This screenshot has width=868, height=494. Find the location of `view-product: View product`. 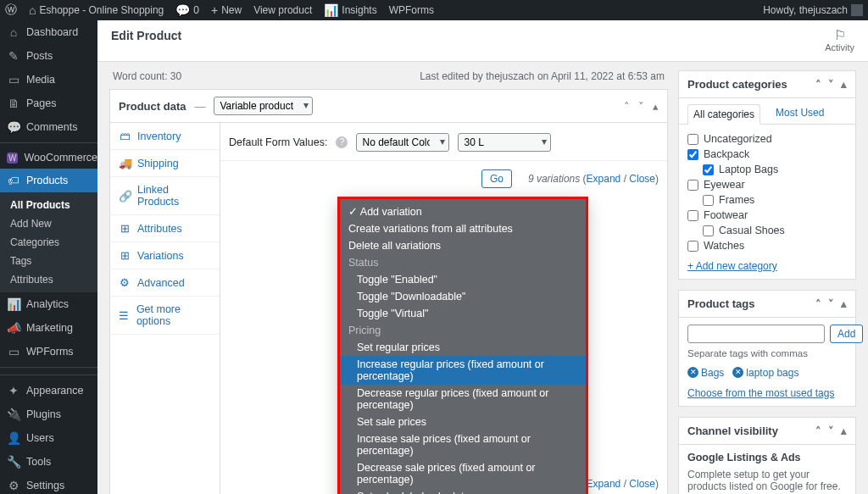

view-product: View product is located at coordinates (283, 10).